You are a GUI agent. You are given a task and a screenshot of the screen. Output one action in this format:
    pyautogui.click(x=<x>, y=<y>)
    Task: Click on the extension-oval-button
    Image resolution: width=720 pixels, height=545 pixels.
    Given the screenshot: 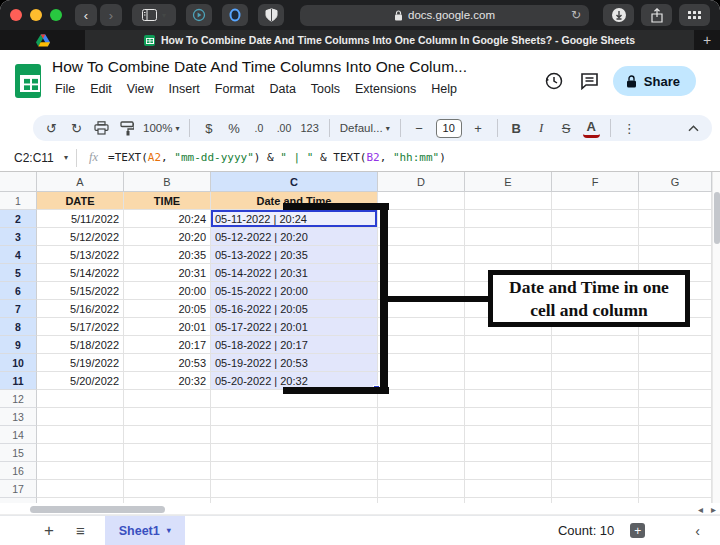 What is the action you would take?
    pyautogui.click(x=235, y=15)
    